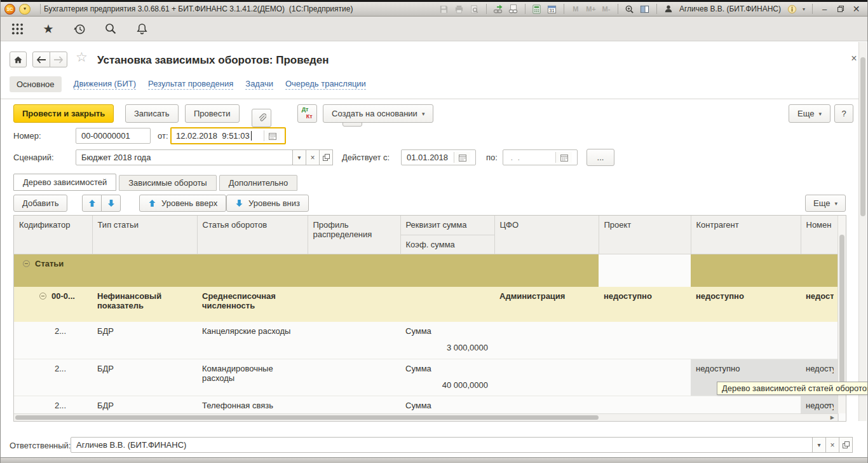 Image resolution: width=868 pixels, height=463 pixels. What do you see at coordinates (145, 304) in the screenshot?
I see `cell-type: Нефинансовый показатель` at bounding box center [145, 304].